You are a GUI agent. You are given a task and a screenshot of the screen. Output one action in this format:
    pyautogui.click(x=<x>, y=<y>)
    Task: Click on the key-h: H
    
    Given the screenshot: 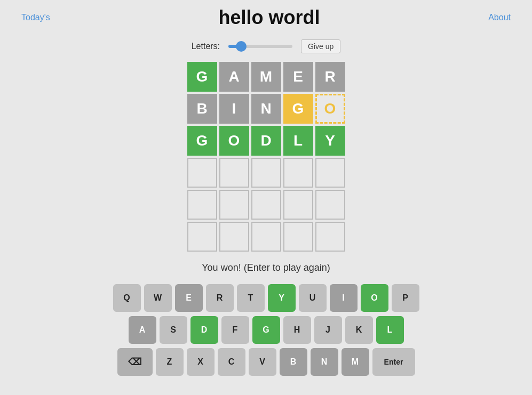 What is the action you would take?
    pyautogui.click(x=297, y=330)
    